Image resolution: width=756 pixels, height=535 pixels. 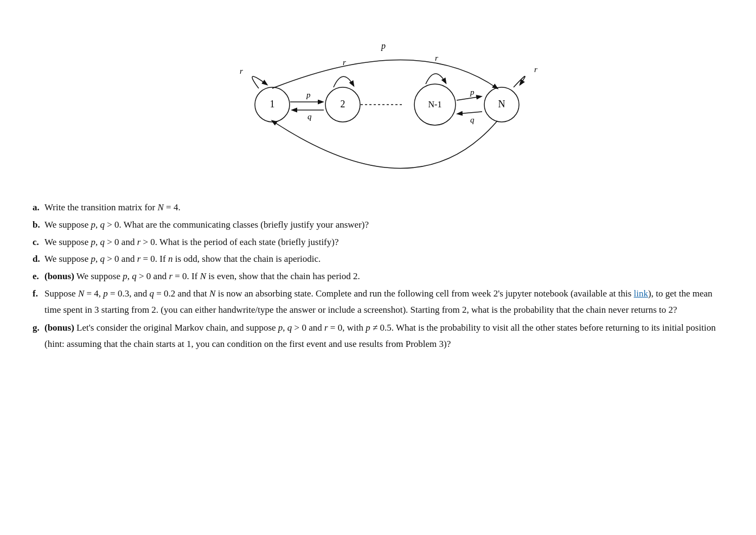 What do you see at coordinates (378, 302) in the screenshot?
I see `question-f: f. Suppose N = 4, p = 0.3, and q = 0.2 a…` at bounding box center [378, 302].